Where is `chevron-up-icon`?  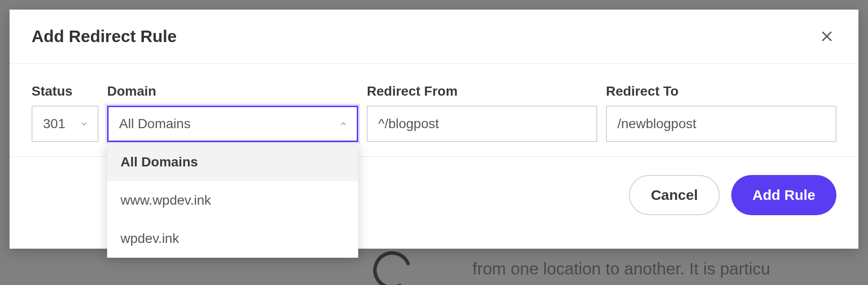 chevron-up-icon is located at coordinates (343, 124).